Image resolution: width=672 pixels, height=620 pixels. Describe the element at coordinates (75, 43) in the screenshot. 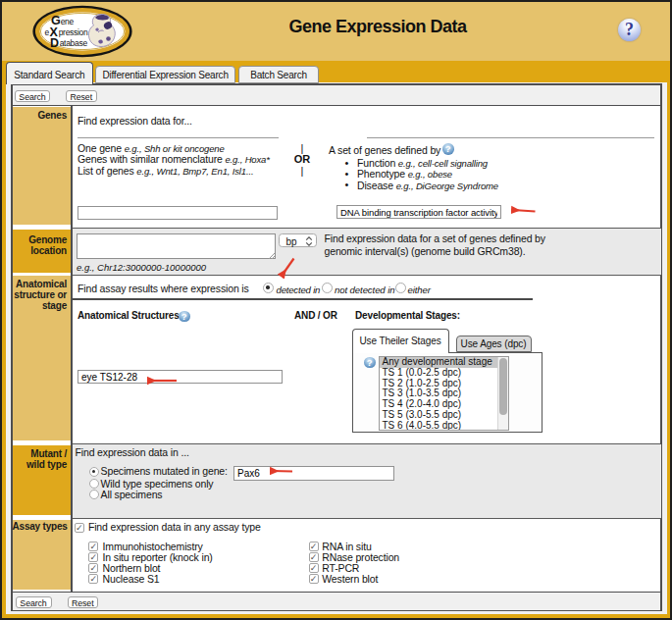

I see `svg-text: atabase` at that location.